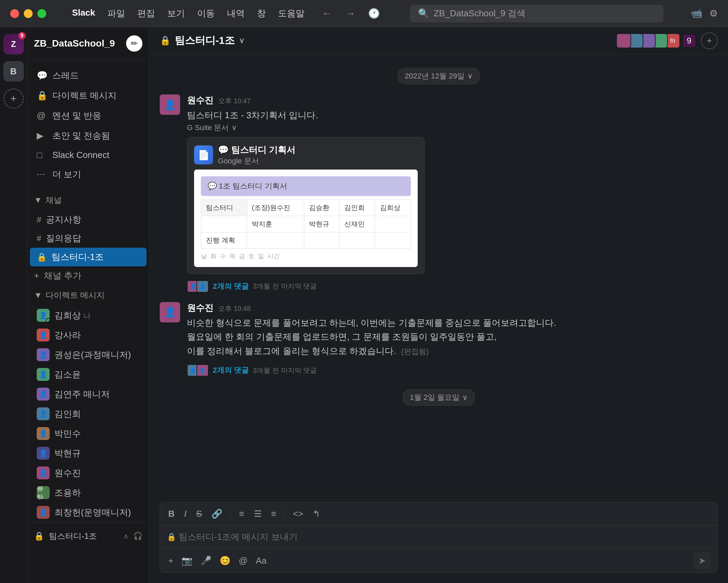  What do you see at coordinates (88, 238) in the screenshot?
I see `channel-qa: # 질의응답` at bounding box center [88, 238].